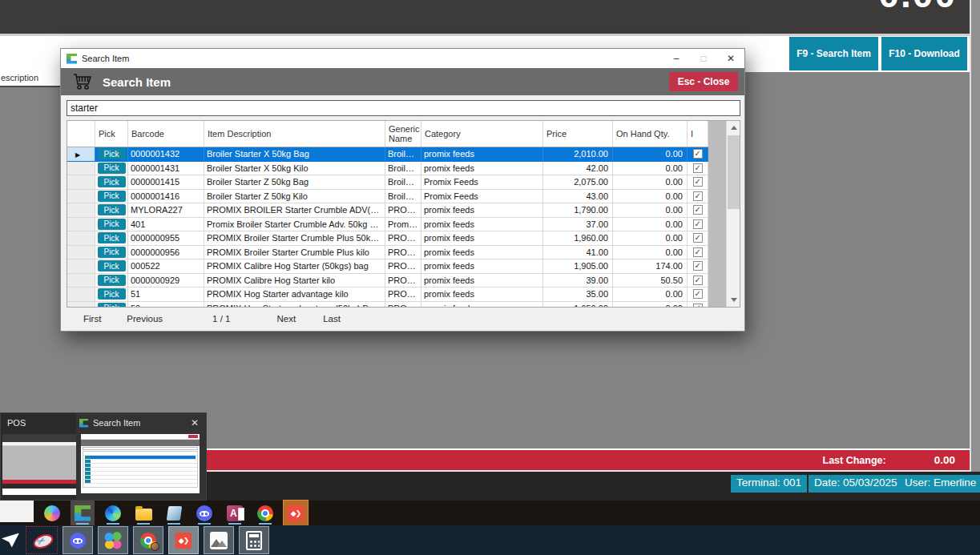  I want to click on shopping-cart-icon, so click(83, 82).